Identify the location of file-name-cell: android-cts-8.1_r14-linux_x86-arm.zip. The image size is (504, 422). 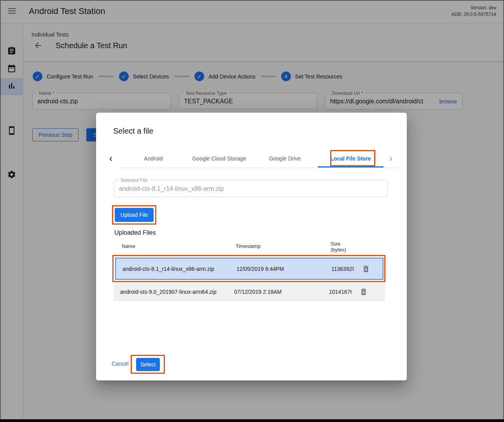
(168, 269).